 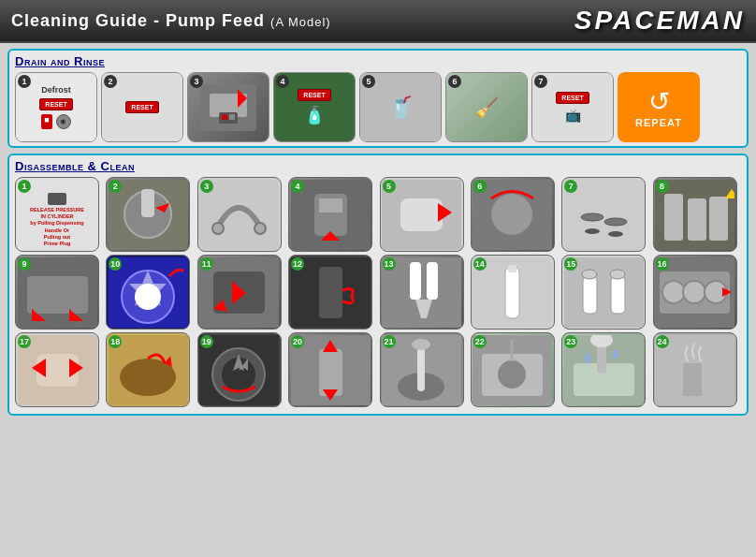 What do you see at coordinates (56, 107) in the screenshot?
I see `drain-step-1: 1 Defrost RESET ■ ❄` at bounding box center [56, 107].